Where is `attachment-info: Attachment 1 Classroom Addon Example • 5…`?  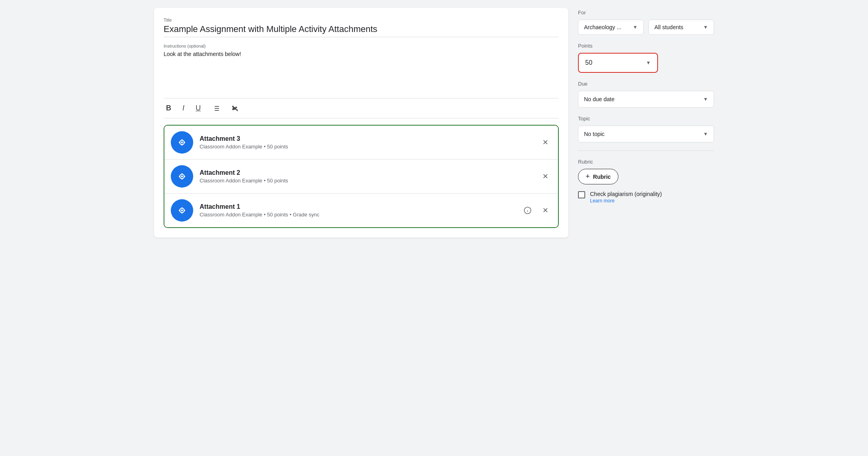 attachment-info: Attachment 1 Classroom Addon Example • 5… is located at coordinates (357, 210).